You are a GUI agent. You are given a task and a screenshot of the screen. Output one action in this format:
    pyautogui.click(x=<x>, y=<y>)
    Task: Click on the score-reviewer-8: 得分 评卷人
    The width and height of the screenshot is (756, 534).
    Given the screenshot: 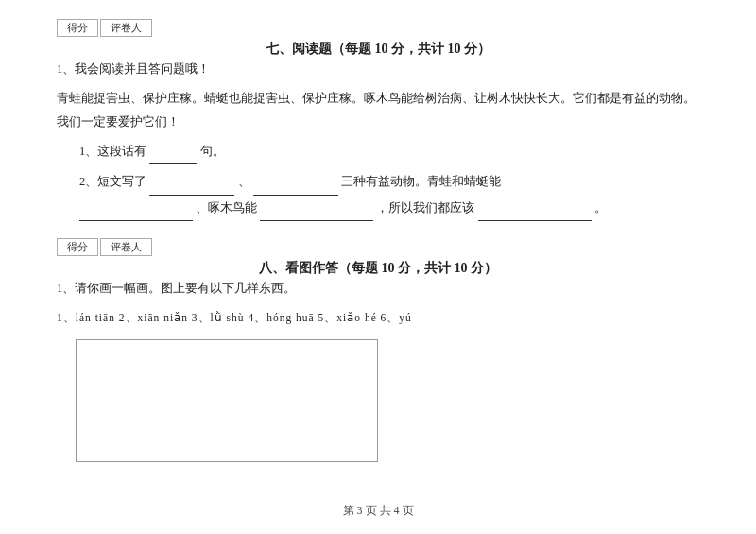 What is the action you would take?
    pyautogui.click(x=378, y=248)
    